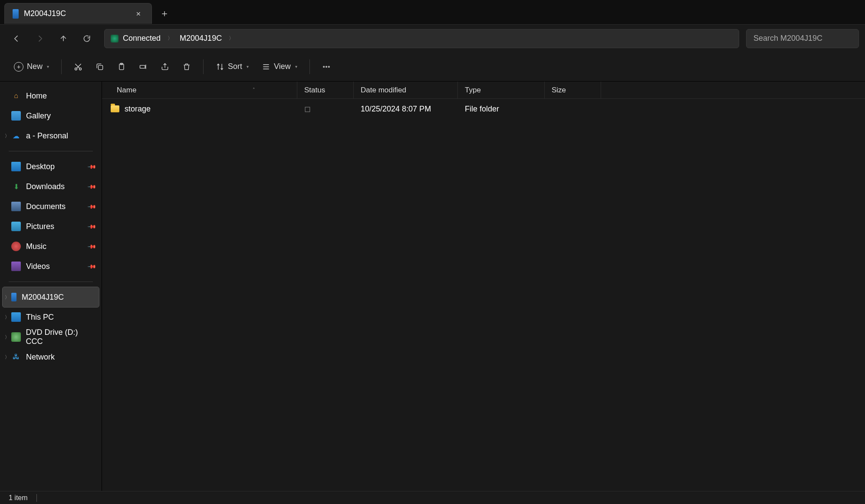 Image resolution: width=865 pixels, height=504 pixels. What do you see at coordinates (326, 67) in the screenshot?
I see `more-button` at bounding box center [326, 67].